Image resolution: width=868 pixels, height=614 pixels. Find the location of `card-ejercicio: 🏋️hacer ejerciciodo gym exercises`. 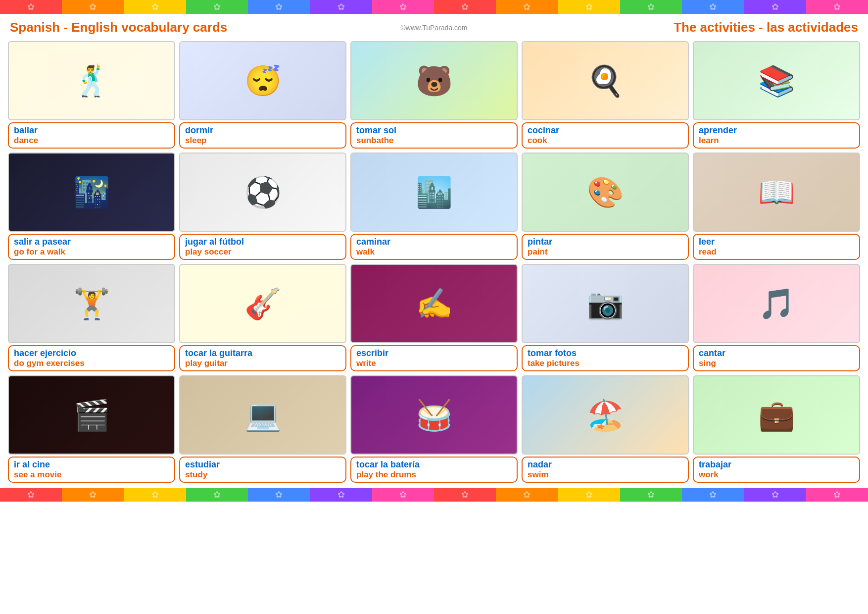

card-ejercicio: 🏋️hacer ejerciciodo gym exercises is located at coordinates (92, 318).